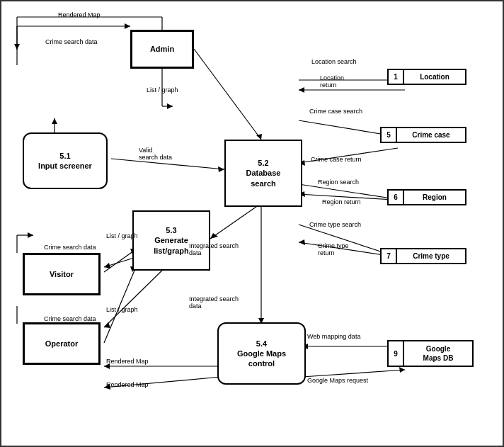  What do you see at coordinates (214, 249) in the screenshot?
I see `label-integrated-search-53: Integrated searchdata` at bounding box center [214, 249].